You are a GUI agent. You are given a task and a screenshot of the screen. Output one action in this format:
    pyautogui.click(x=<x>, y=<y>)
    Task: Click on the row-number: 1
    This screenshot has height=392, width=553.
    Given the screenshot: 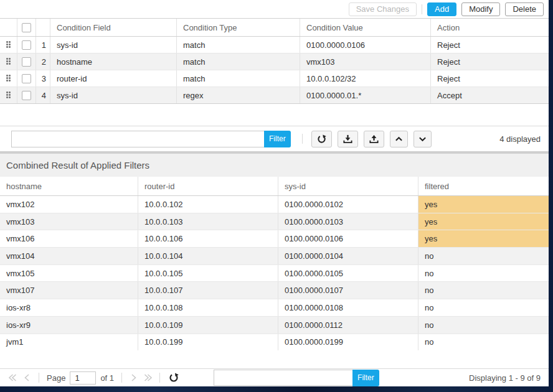 What is the action you would take?
    pyautogui.click(x=42, y=45)
    